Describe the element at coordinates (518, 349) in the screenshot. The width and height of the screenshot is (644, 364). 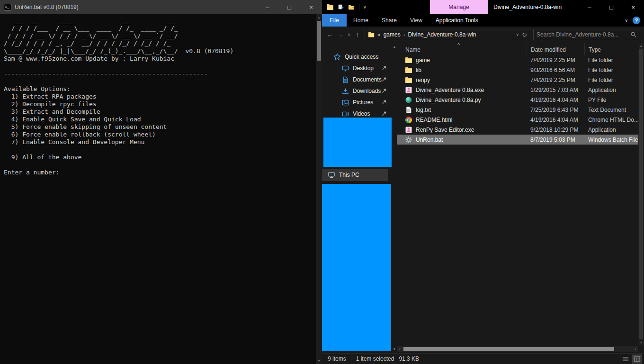
I see `file-list-horizontal-scrollbar: ‹ ›` at that location.